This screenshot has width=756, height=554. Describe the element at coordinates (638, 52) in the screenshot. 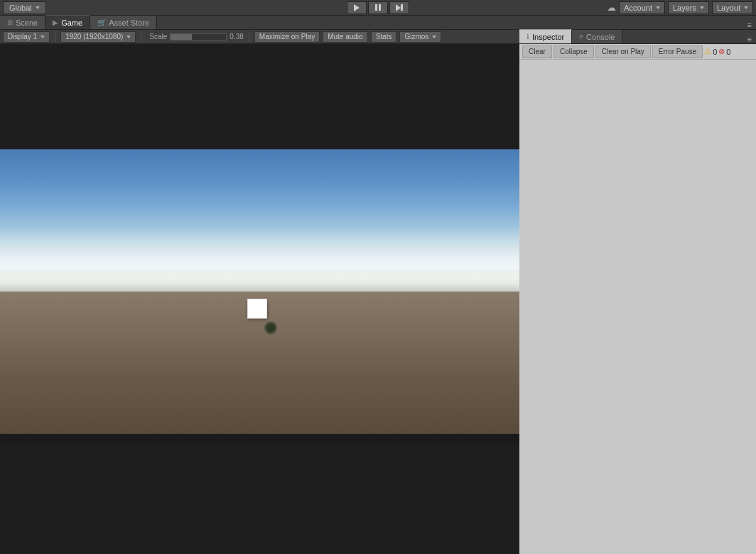

I see `right-toolbar: Clear Collapse Clear on Play Error Pause…` at that location.